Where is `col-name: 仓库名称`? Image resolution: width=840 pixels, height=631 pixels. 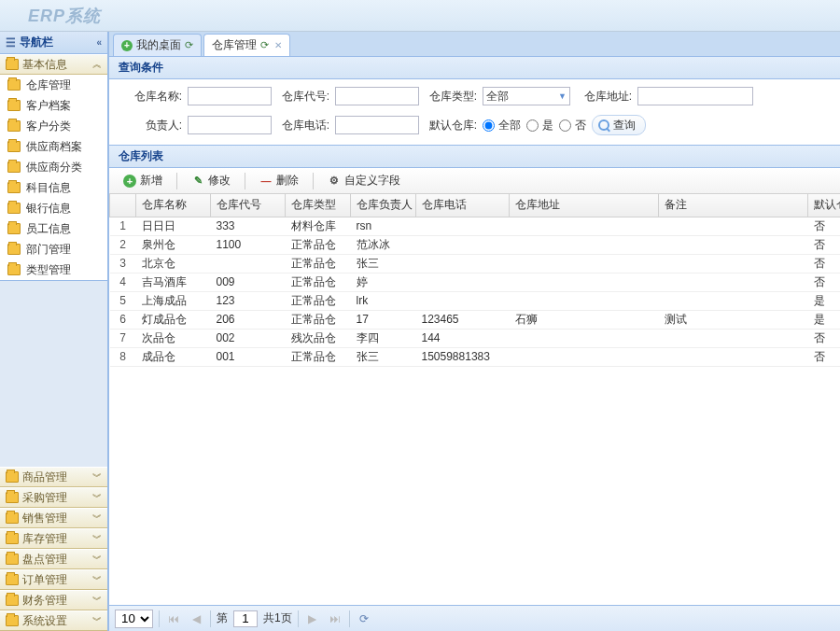 col-name: 仓库名称 is located at coordinates (174, 205).